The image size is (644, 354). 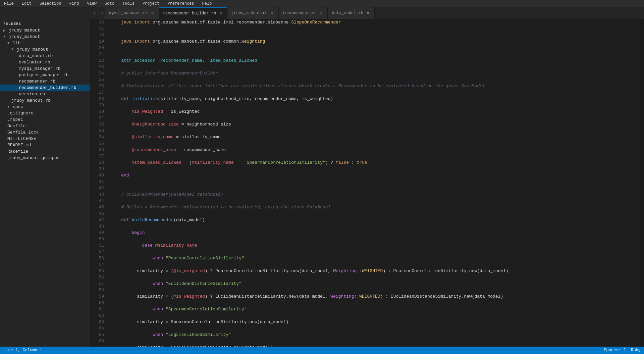 What do you see at coordinates (368, 13) in the screenshot?
I see `tab-data-model-close: ✕` at bounding box center [368, 13].